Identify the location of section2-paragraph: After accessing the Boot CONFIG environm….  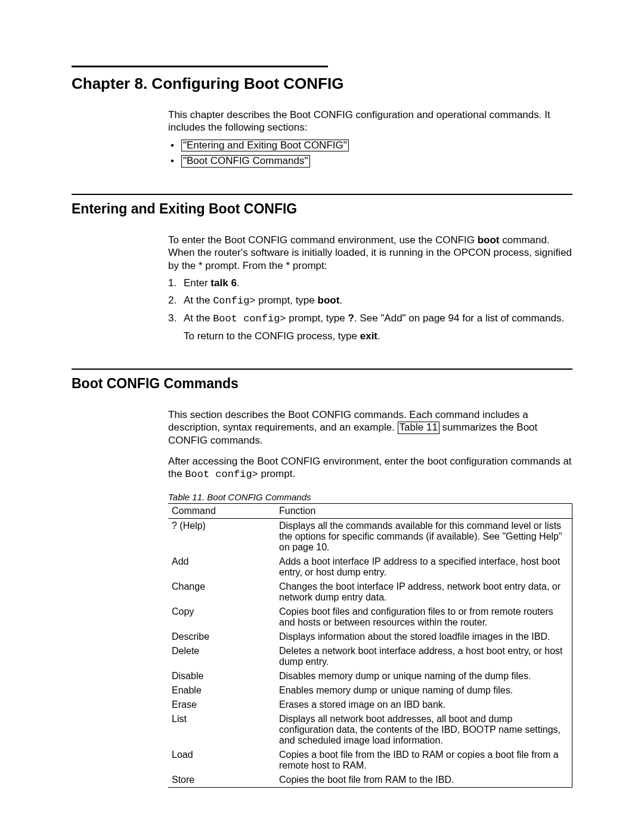
(370, 468).